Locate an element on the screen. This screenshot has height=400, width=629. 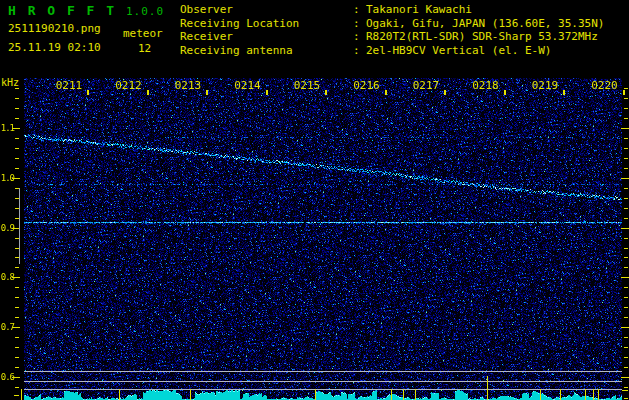
app-title: H R O F F T is located at coordinates (62, 10).